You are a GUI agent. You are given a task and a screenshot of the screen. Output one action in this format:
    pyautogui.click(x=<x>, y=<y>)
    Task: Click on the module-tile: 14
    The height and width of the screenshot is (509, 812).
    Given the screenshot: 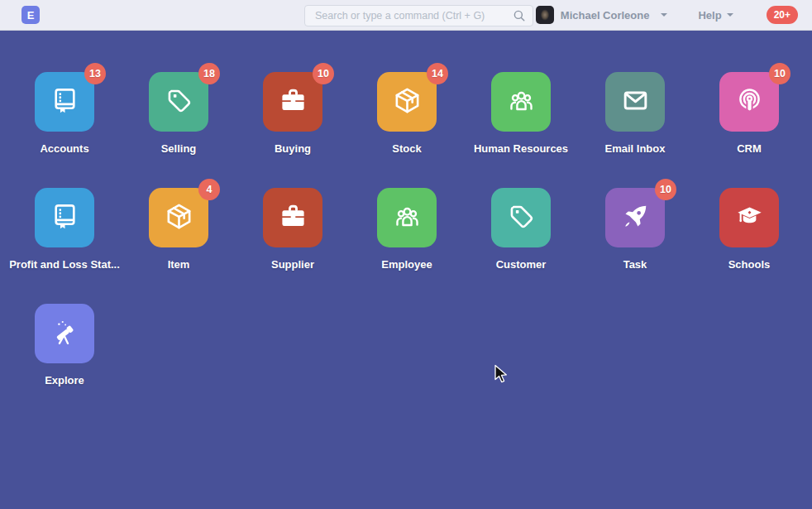 What is the action you would take?
    pyautogui.click(x=407, y=102)
    